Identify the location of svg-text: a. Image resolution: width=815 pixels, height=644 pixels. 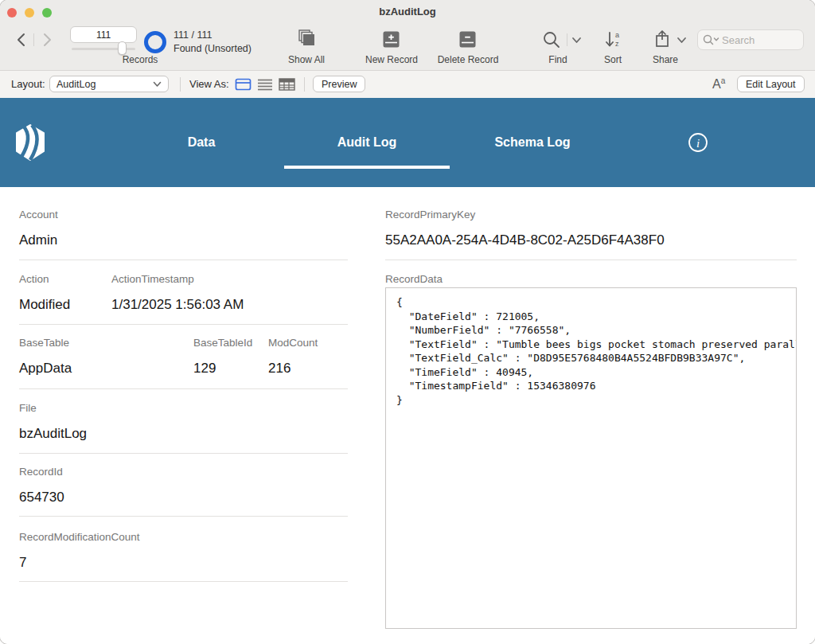
(618, 35).